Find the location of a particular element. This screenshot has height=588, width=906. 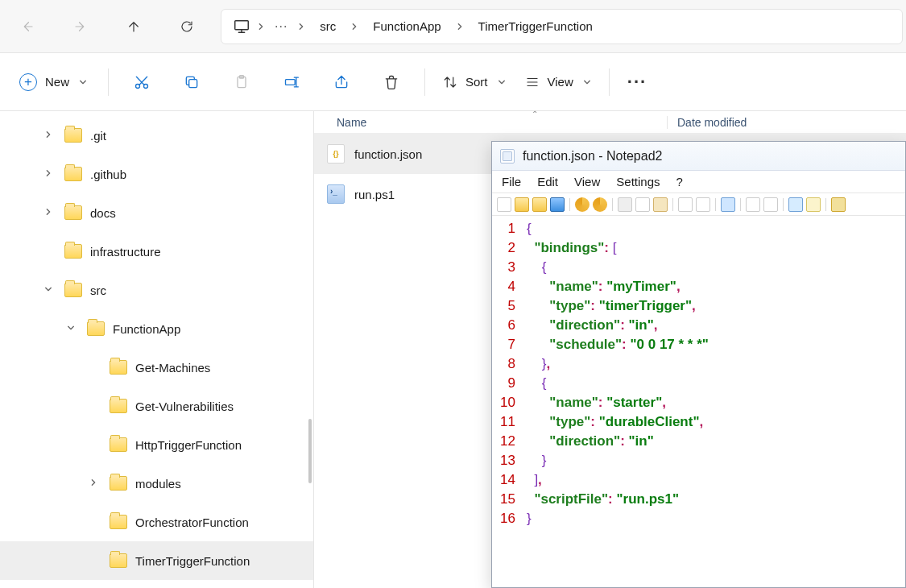

code-text: { "bindings": [ { "name": "myTimer", "ty… is located at coordinates (618, 401).